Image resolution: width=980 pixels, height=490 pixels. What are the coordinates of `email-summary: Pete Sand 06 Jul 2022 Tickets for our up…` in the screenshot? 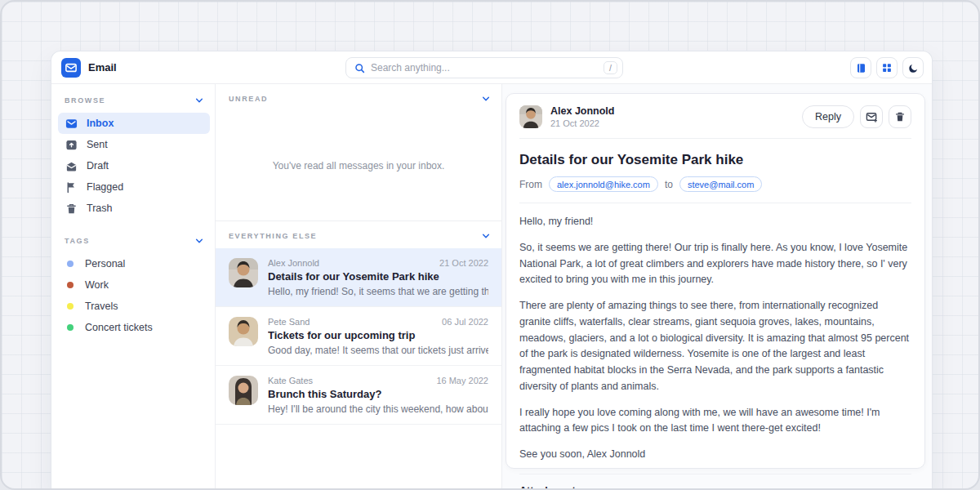 It's located at (378, 336).